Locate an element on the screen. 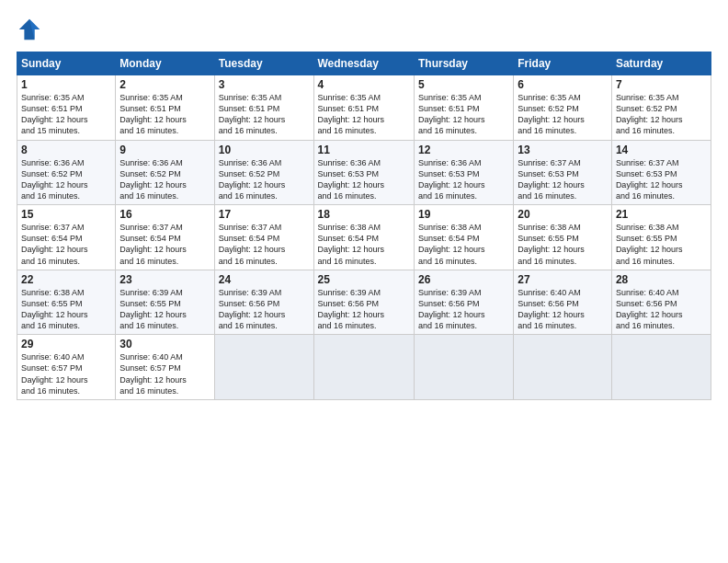 This screenshot has height=563, width=728. calendar-day-cell: 29Sunrise: 6:40 AMSunset: 6:57 PMDayligh… is located at coordinates (66, 368).